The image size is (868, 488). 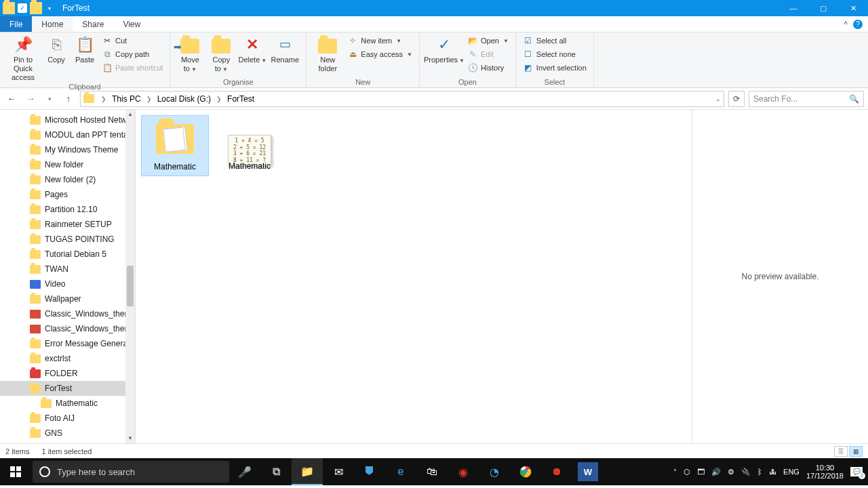 I want to click on tab-share: Share, so click(x=93, y=24).